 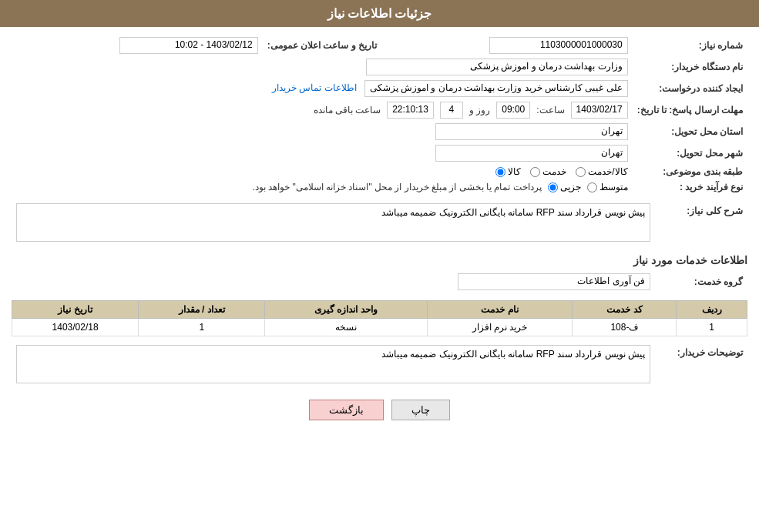 What do you see at coordinates (322, 172) in the screenshot?
I see `tabaqe-radio-group: کالا/خدمت خدمت کالا` at bounding box center [322, 172].